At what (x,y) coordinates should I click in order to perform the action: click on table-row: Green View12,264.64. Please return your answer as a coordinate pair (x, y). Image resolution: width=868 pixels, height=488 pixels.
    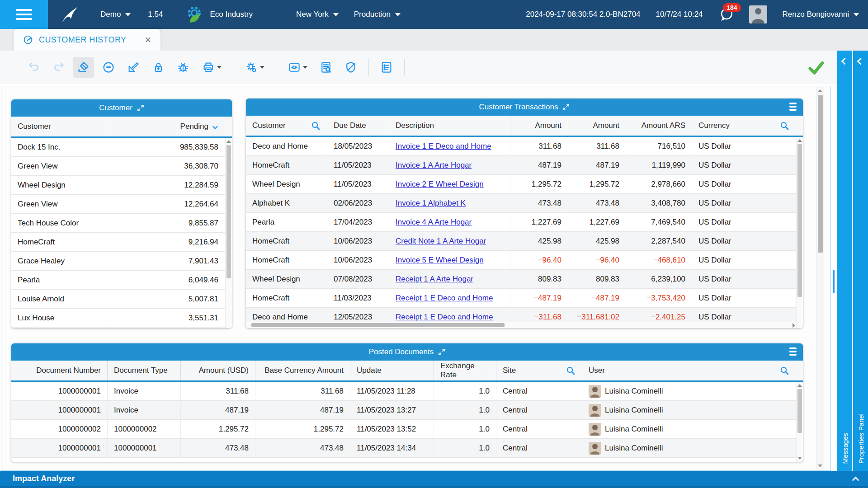
    Looking at the image, I should click on (122, 204).